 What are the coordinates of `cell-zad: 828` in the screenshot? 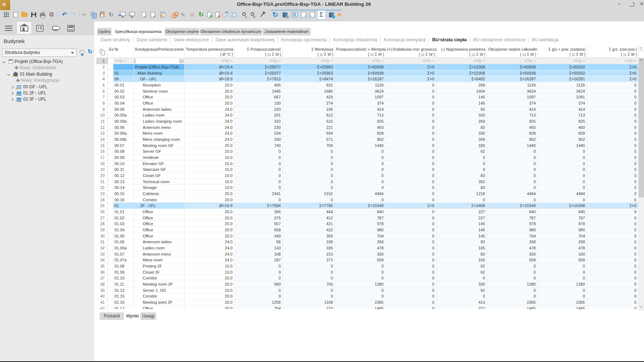 It's located at (563, 133).